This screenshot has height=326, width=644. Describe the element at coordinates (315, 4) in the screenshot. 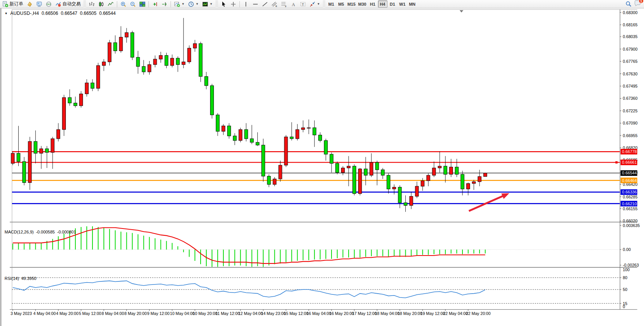

I see `shapes-button: ▼` at that location.